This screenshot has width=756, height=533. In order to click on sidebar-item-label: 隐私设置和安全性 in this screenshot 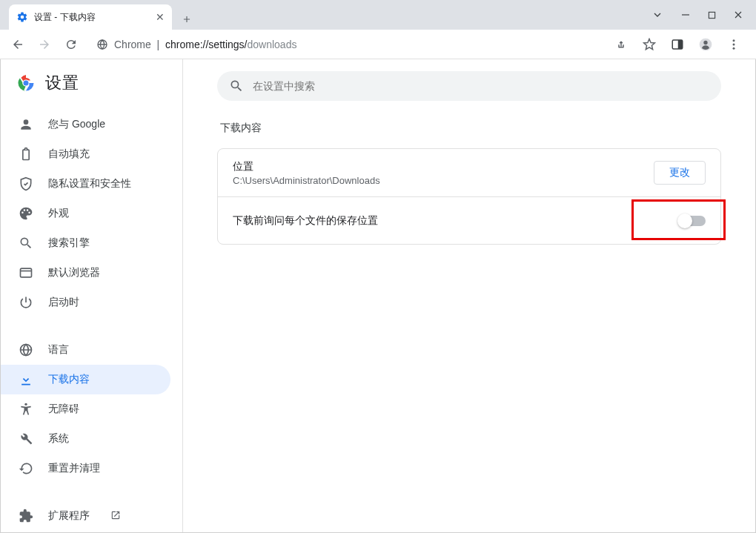, I will do `click(90, 184)`.